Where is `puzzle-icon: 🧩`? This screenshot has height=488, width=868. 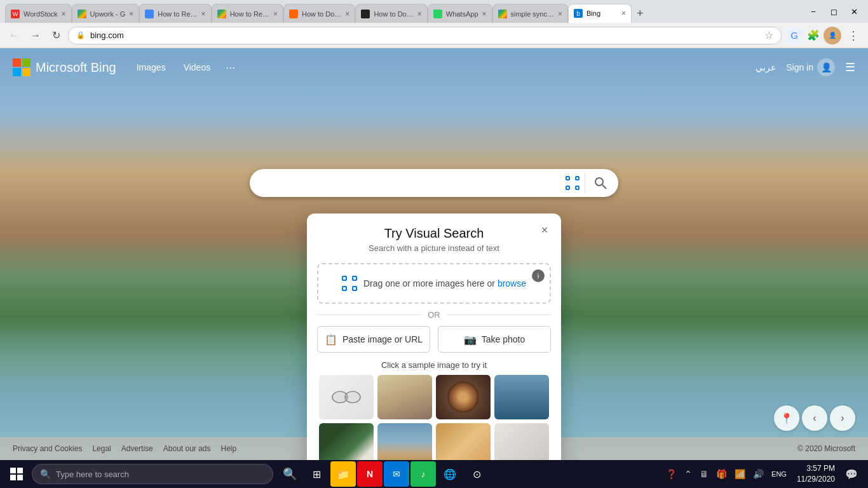 puzzle-icon: 🧩 is located at coordinates (813, 36).